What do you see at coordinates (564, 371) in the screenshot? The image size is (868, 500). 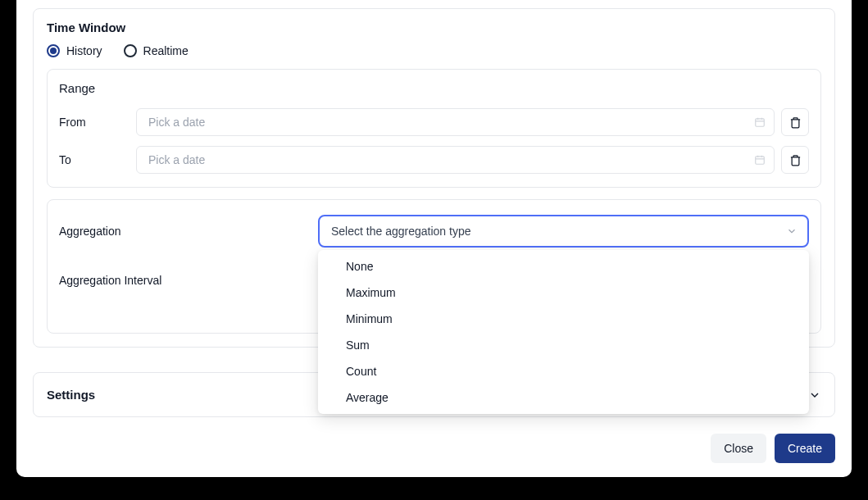 I see `aggregation-option-count: Count` at bounding box center [564, 371].